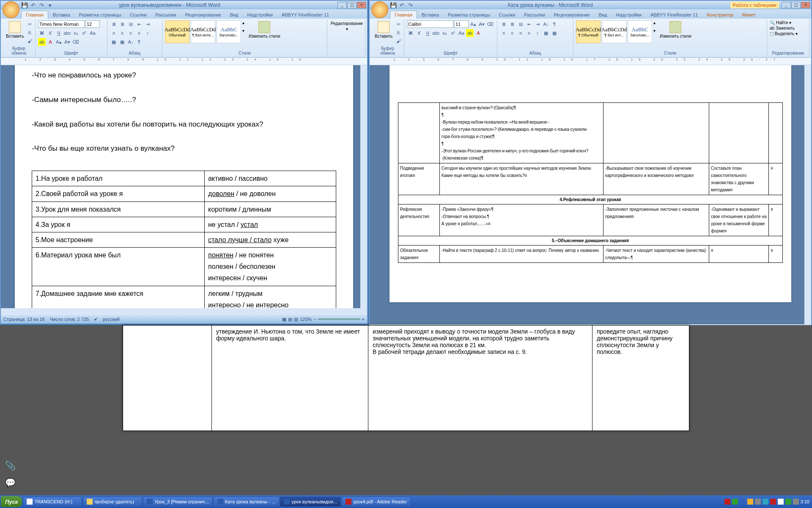 Image resolution: width=812 pixels, height=508 pixels. Describe the element at coordinates (363, 319) in the screenshot. I see `zoom-in-button: +` at that location.